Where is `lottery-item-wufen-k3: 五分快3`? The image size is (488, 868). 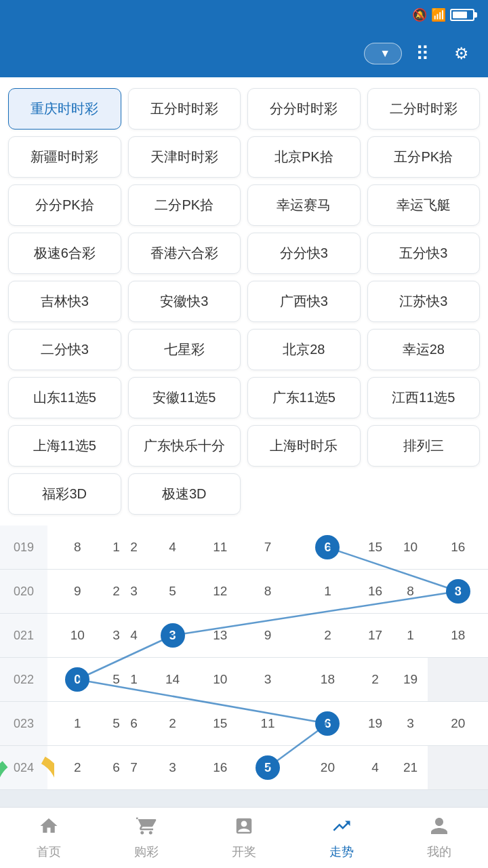 lottery-item-wufen-k3: 五分快3 is located at coordinates (424, 254).